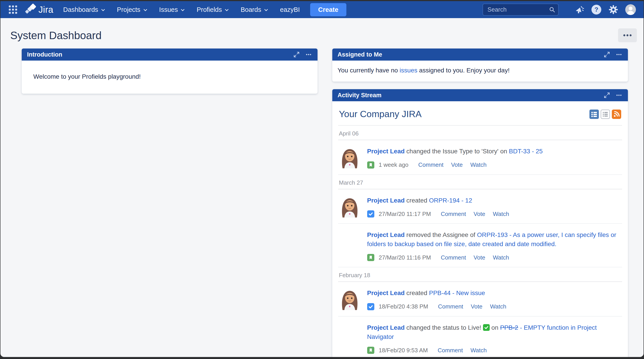 The width and height of the screenshot is (644, 359). What do you see at coordinates (630, 10) in the screenshot?
I see `user-avatar` at bounding box center [630, 10].